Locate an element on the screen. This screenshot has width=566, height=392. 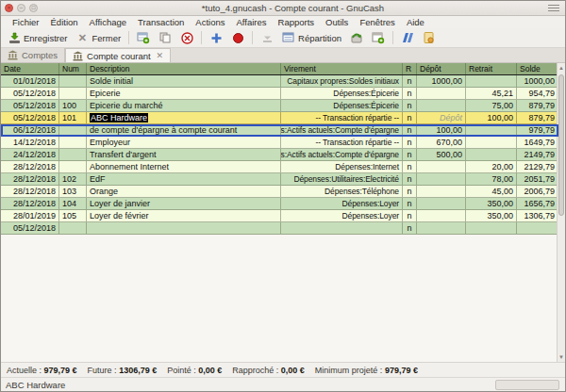
tab-comptes: Comptes is located at coordinates (33, 55).